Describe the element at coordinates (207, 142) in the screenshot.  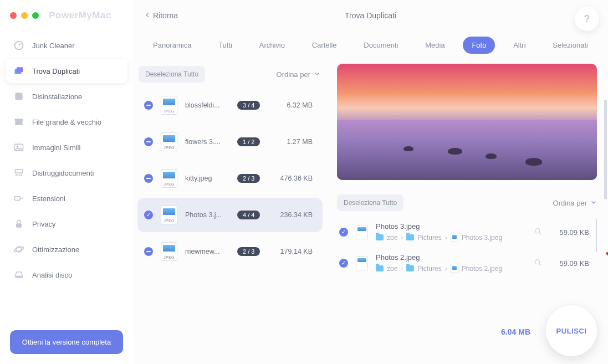
I see `file-name: flowers 3....` at that location.